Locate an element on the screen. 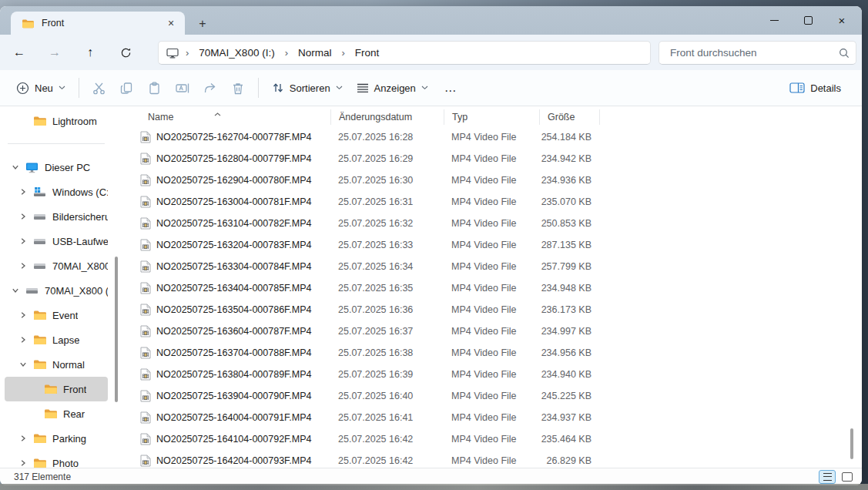 This screenshot has height=490, width=868. file-row: NO20250725-164004-000791F.MP4 25.07.2025… is located at coordinates (489, 418).